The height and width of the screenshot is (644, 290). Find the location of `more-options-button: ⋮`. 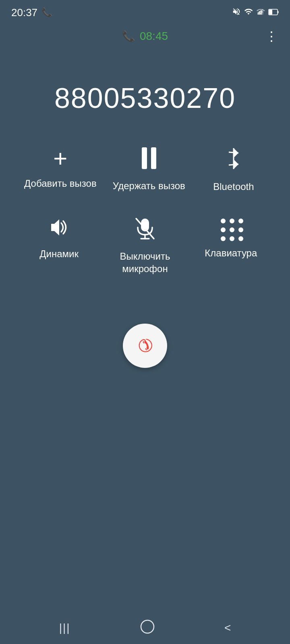

more-options-button: ⋮ is located at coordinates (272, 36).